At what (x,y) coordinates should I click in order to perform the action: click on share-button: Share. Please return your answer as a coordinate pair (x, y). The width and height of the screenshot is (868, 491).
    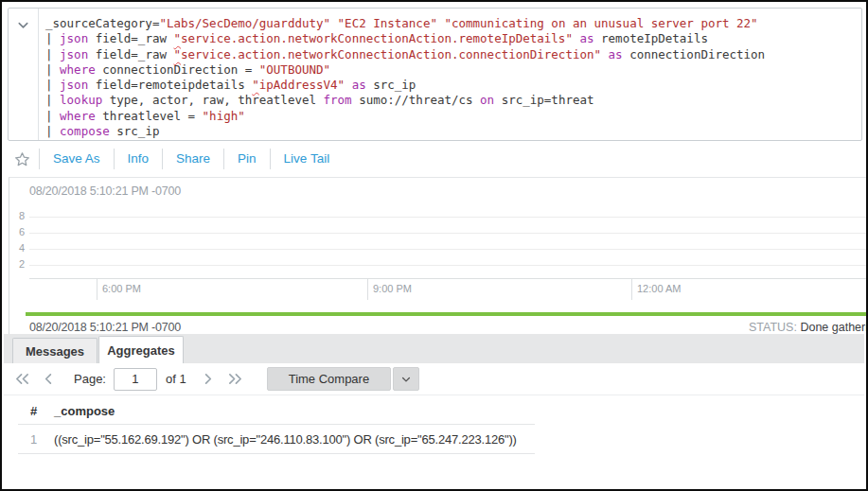
    Looking at the image, I should click on (193, 159).